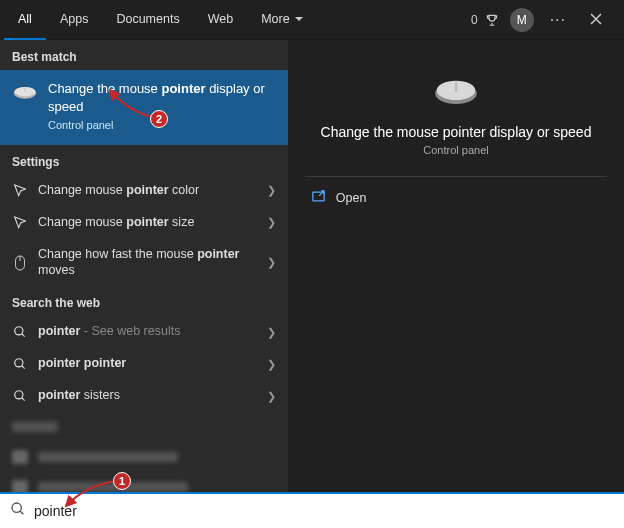 The height and width of the screenshot is (528, 624). I want to click on annotation-badge-1: 1, so click(122, 481).